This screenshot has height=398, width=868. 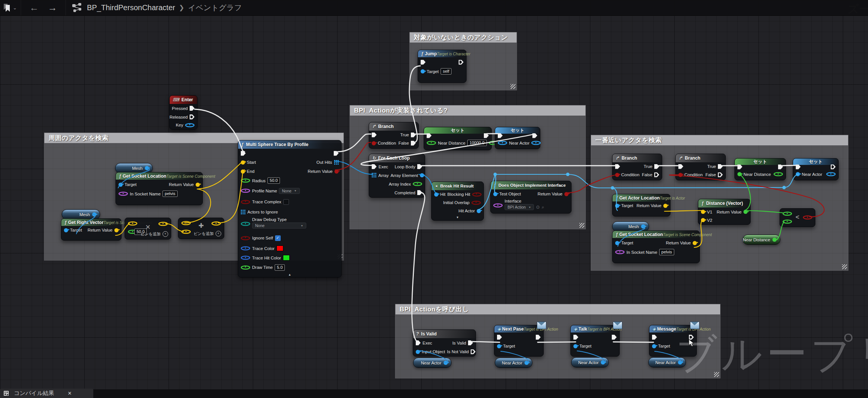 What do you see at coordinates (476, 203) in the screenshot?
I see `initial-overlap-pin` at bounding box center [476, 203].